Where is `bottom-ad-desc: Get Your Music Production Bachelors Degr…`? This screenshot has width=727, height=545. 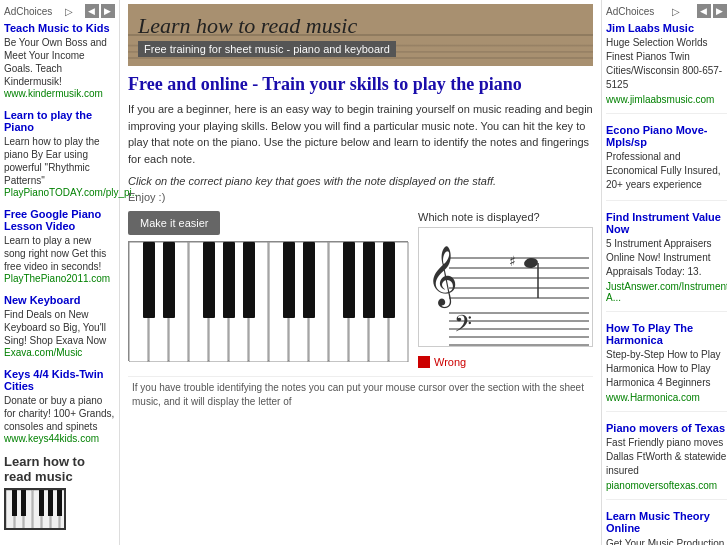 bottom-ad-desc: Get Your Music Production Bachelors Degr… is located at coordinates (666, 541).